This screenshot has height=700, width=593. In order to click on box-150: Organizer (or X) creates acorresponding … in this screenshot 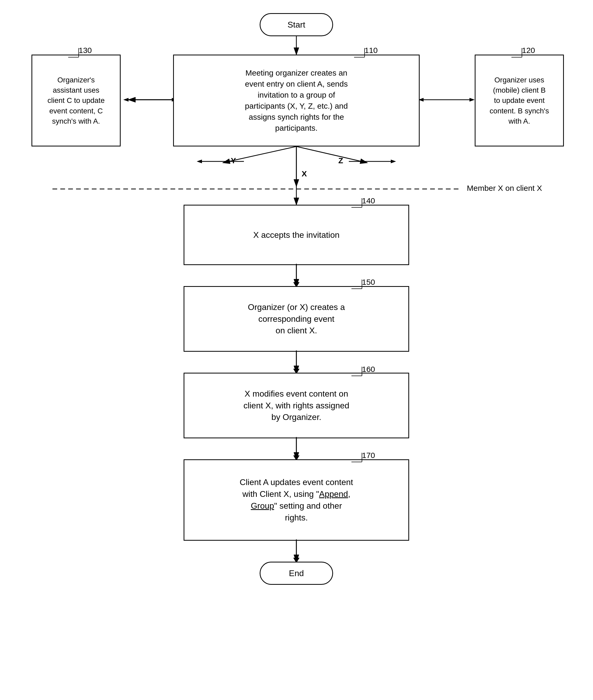, I will do `click(296, 319)`.